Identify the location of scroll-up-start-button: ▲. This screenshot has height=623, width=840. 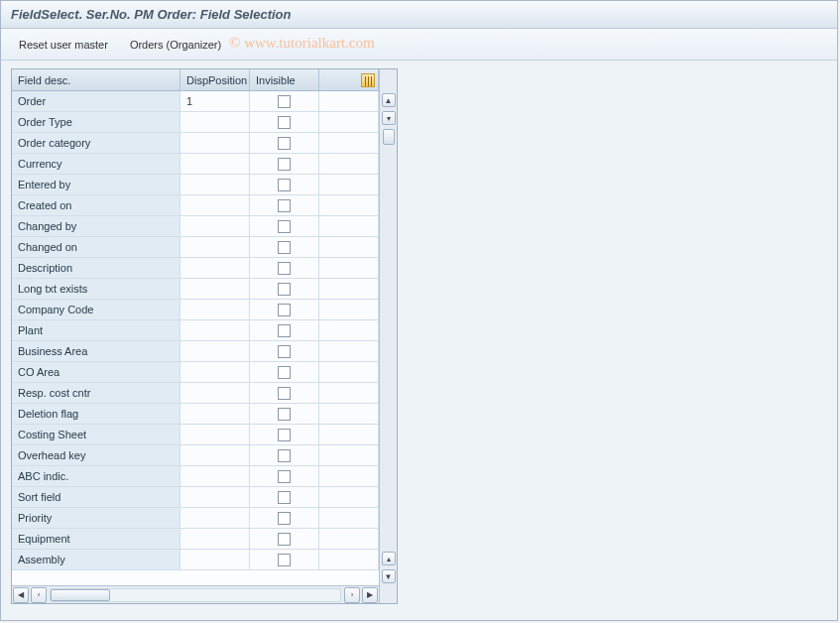
(389, 100).